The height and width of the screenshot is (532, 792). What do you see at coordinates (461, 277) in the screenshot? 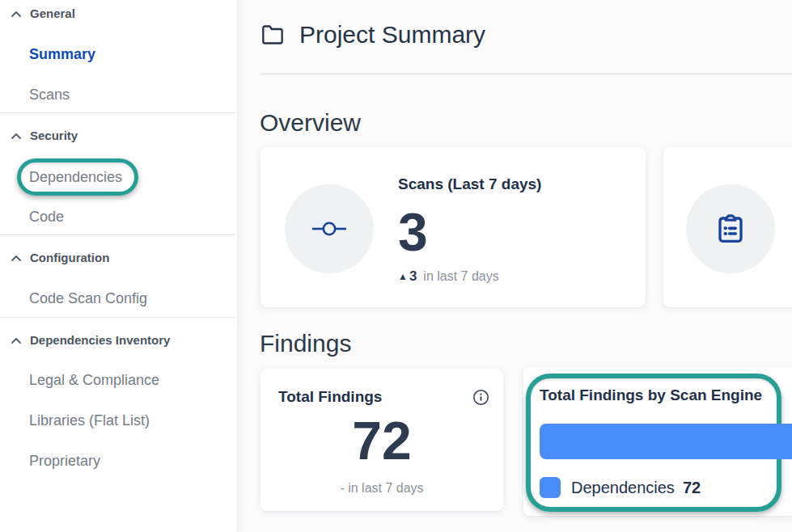
I see `scans-delta-suffix: in last 7 days` at bounding box center [461, 277].